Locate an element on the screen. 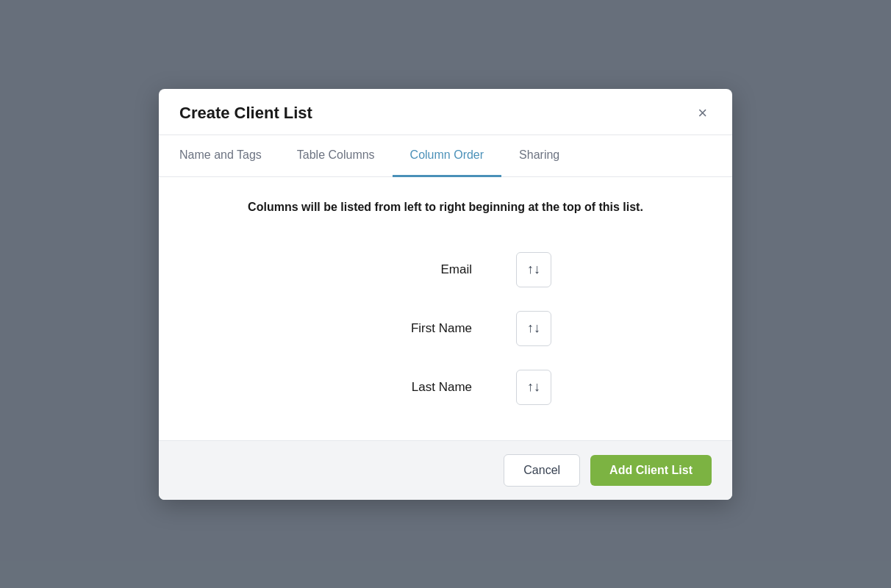 The height and width of the screenshot is (588, 891). table-row: Last Name ↑↓ is located at coordinates (446, 387).